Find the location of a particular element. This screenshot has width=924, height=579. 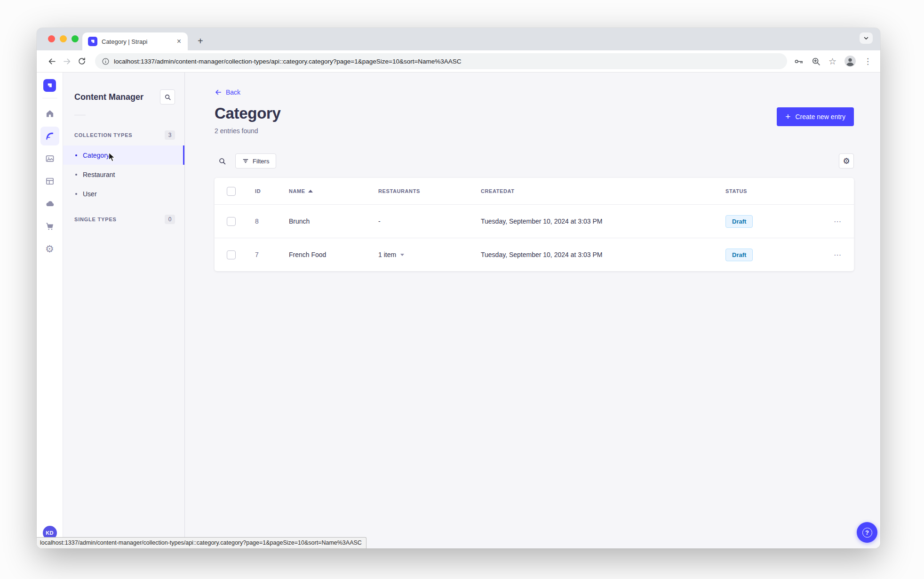

single-types-count-badge: 0 is located at coordinates (170, 219).